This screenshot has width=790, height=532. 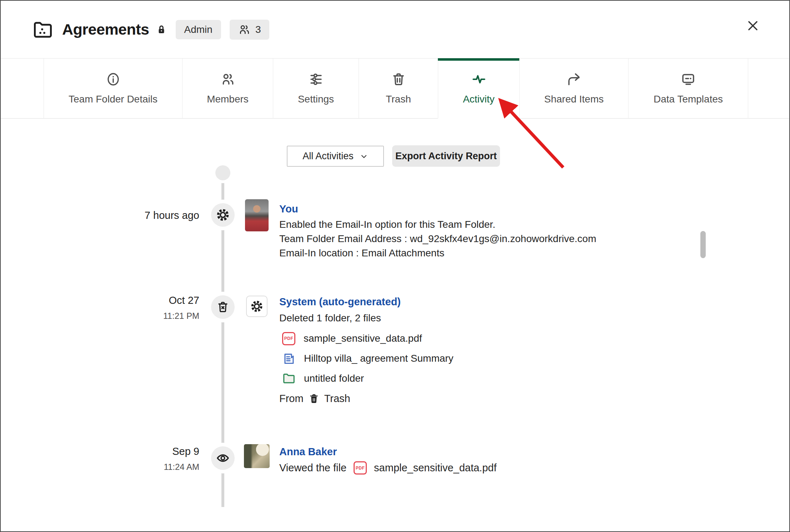 I want to click on tab-shared-items: Shared Items, so click(x=574, y=89).